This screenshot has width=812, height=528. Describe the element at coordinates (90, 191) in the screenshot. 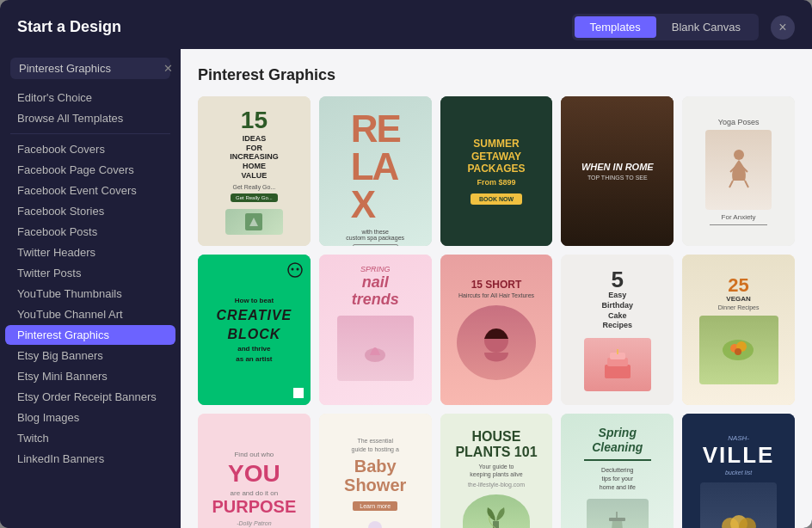

I see `sidebar-item-facebook-event-covers: Facebook Event Covers` at that location.